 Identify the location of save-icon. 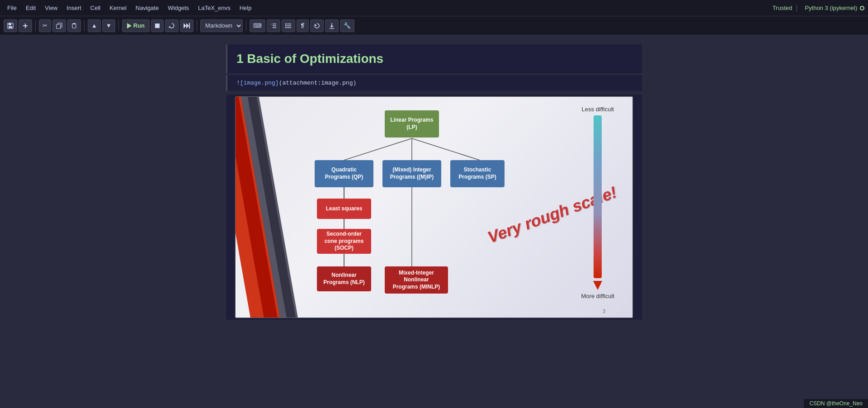
(10, 26).